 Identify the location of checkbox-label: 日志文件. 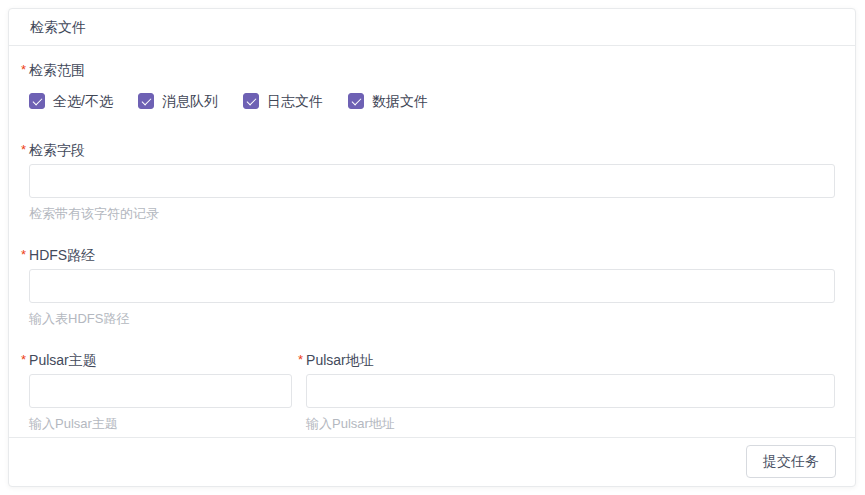
(295, 101).